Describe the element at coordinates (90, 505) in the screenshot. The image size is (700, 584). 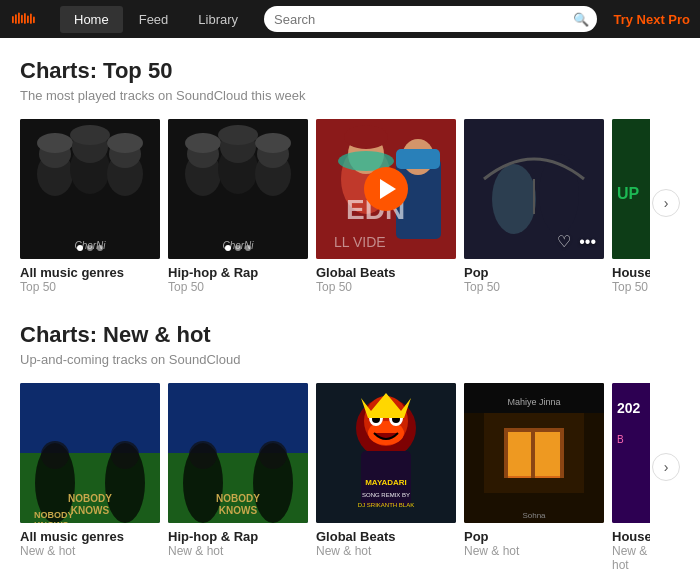
I see `new-hot-thumb-text-all: NOBODYKNOWS` at that location.